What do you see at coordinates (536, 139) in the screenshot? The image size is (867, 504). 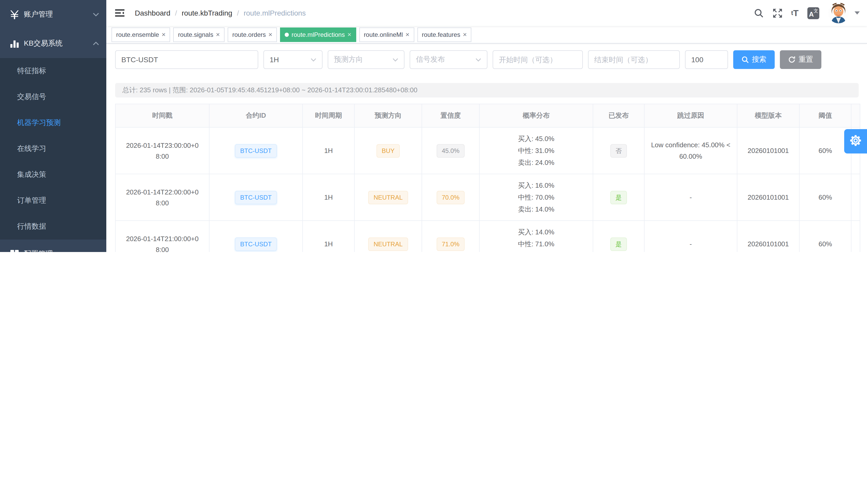 I see `probability-line: 买入: 45.0%` at bounding box center [536, 139].